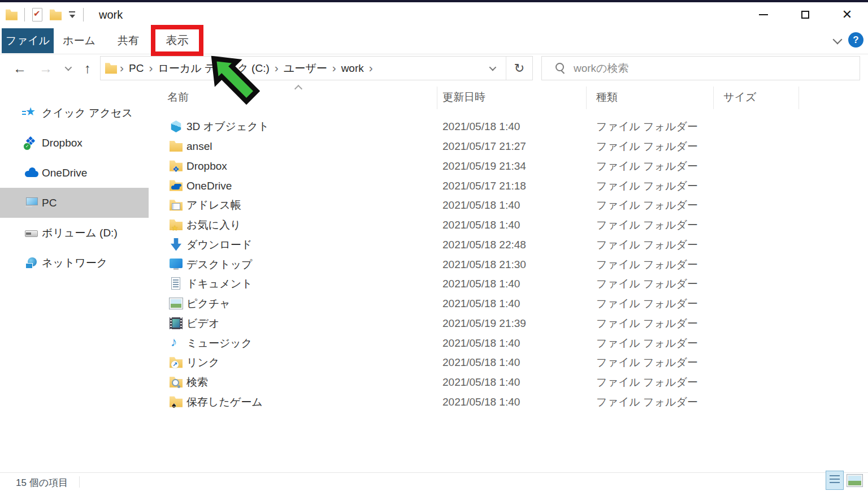 The width and height of the screenshot is (868, 491). What do you see at coordinates (67, 68) in the screenshot?
I see `recent-locations-chevron-icon` at bounding box center [67, 68].